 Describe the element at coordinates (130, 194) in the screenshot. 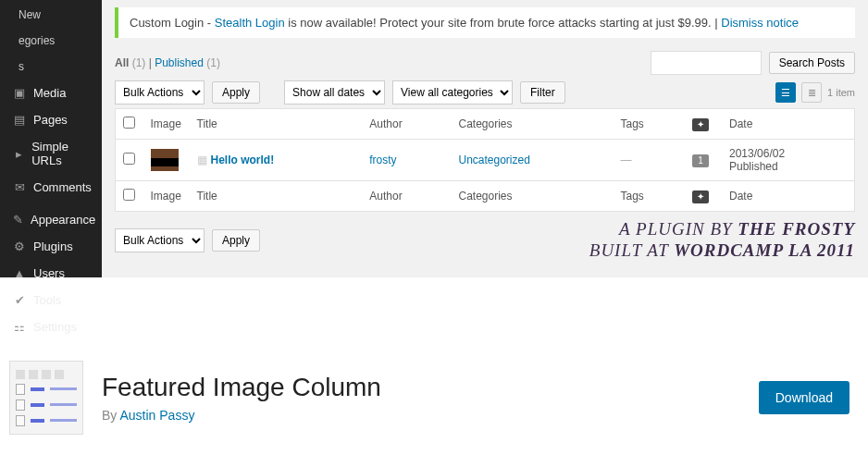

I see `select-all-bottom` at that location.